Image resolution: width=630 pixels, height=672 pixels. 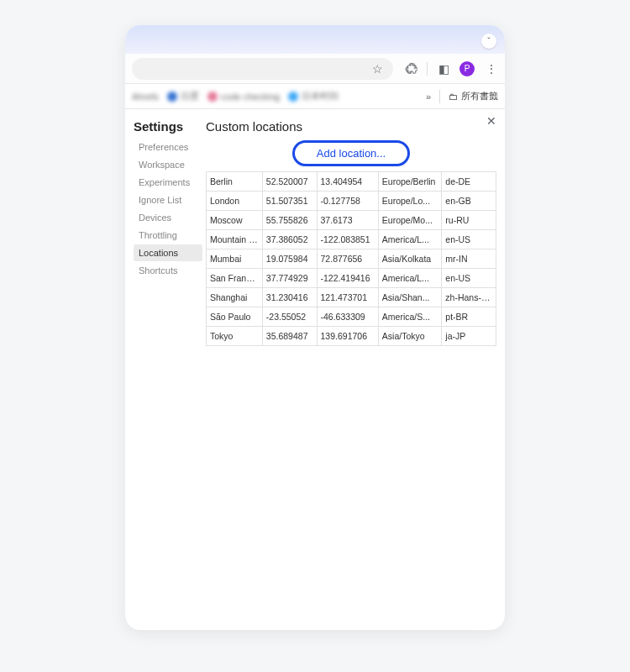 What do you see at coordinates (275, 96) in the screenshot?
I see `bookmarks-blurred: Ahrefs 日度 code checking 日本时间` at bounding box center [275, 96].